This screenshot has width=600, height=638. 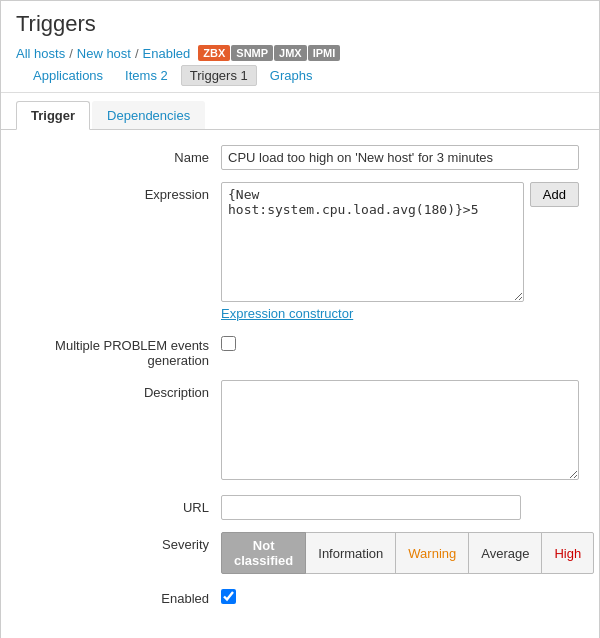 What do you see at coordinates (137, 54) in the screenshot?
I see `breadcrumb-sep2: /` at bounding box center [137, 54].